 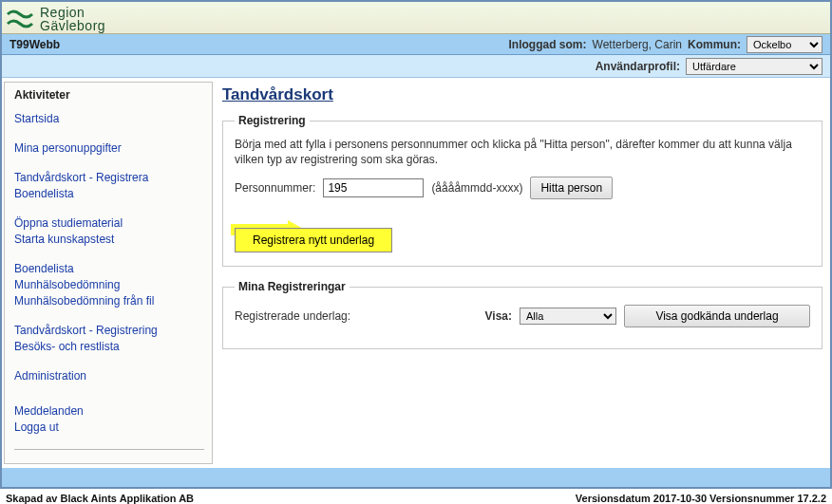 I want to click on visa-select: Alla, so click(x=568, y=316).